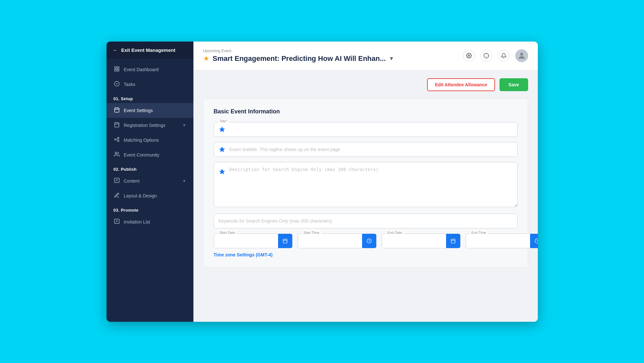 Image resolution: width=644 pixels, height=363 pixels. What do you see at coordinates (117, 196) in the screenshot?
I see `layout-icon` at bounding box center [117, 196].